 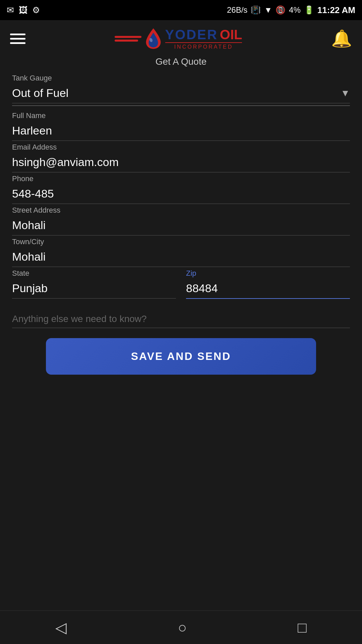 What do you see at coordinates (337, 10) in the screenshot?
I see `clock: 11:22 AM` at bounding box center [337, 10].